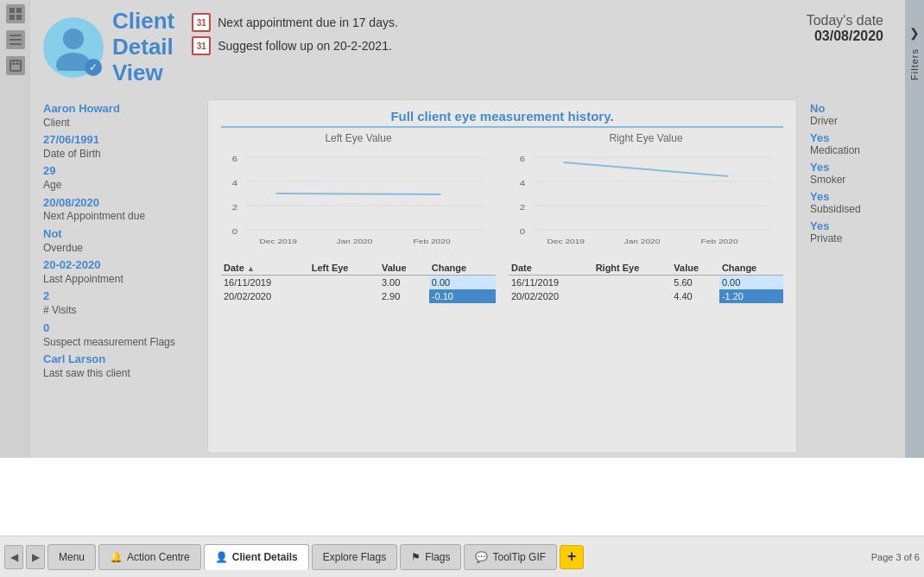  I want to click on client-flags-label: Suspect measurement Flags, so click(117, 342).